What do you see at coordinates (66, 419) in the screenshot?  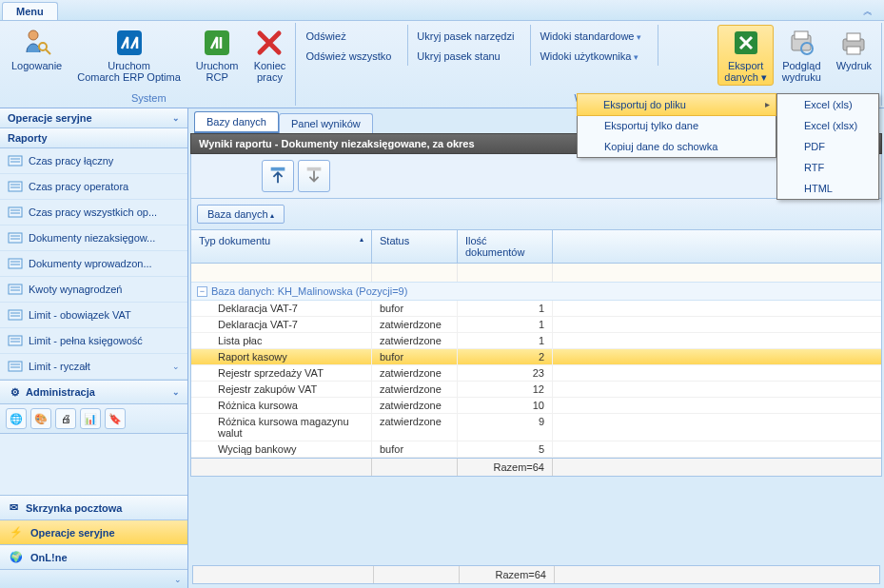 I see `tool-print-icon: 🖨` at bounding box center [66, 419].